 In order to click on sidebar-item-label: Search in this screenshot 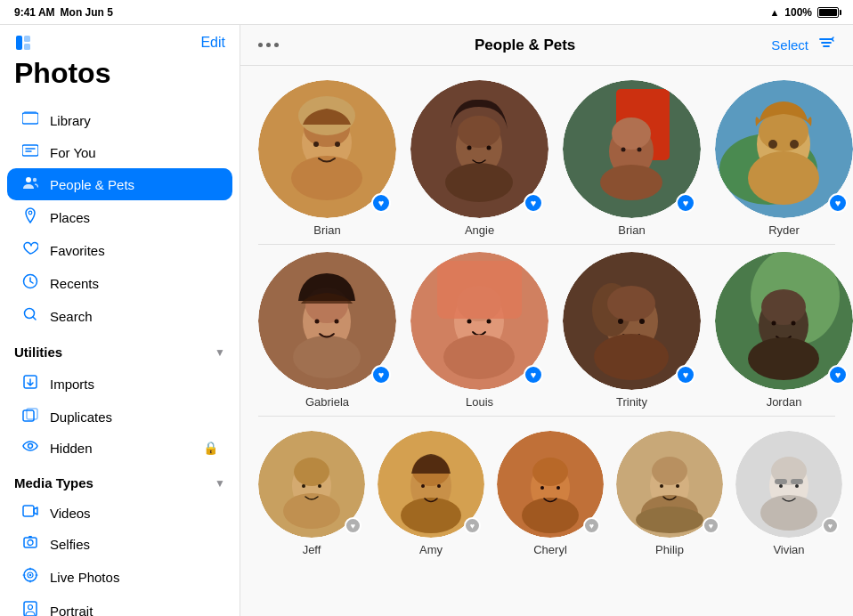, I will do `click(71, 317)`.